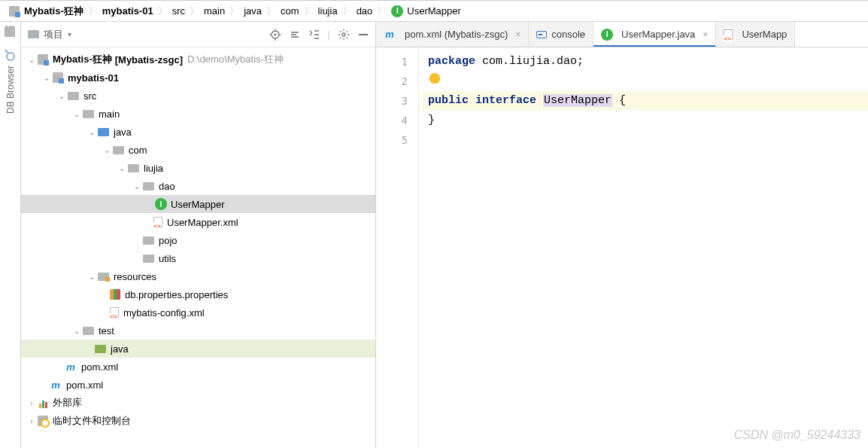  What do you see at coordinates (214, 11) in the screenshot?
I see `breadcrumb-main: main` at bounding box center [214, 11].